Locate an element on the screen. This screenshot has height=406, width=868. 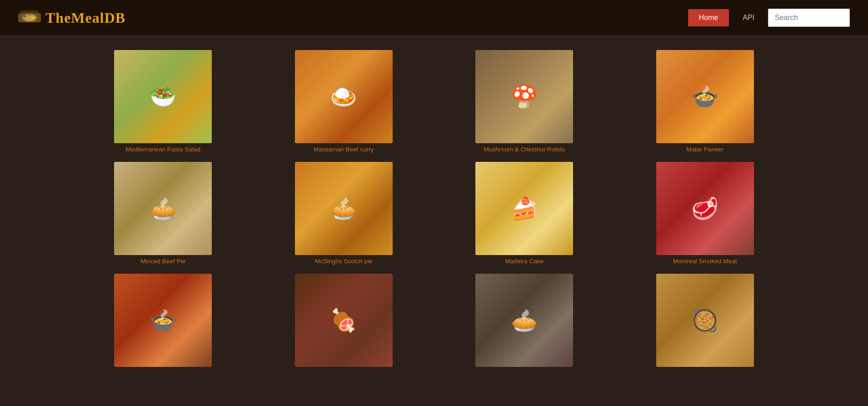
meal-card-meal-2: 🍛Massaman Beef curry is located at coordinates (344, 104).